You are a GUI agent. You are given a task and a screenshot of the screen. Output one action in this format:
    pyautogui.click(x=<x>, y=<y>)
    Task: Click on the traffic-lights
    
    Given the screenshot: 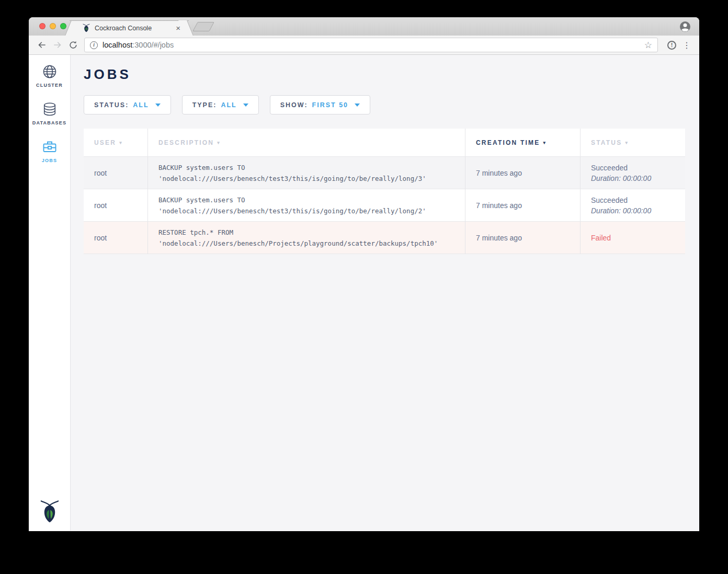 What is the action you would take?
    pyautogui.click(x=53, y=26)
    